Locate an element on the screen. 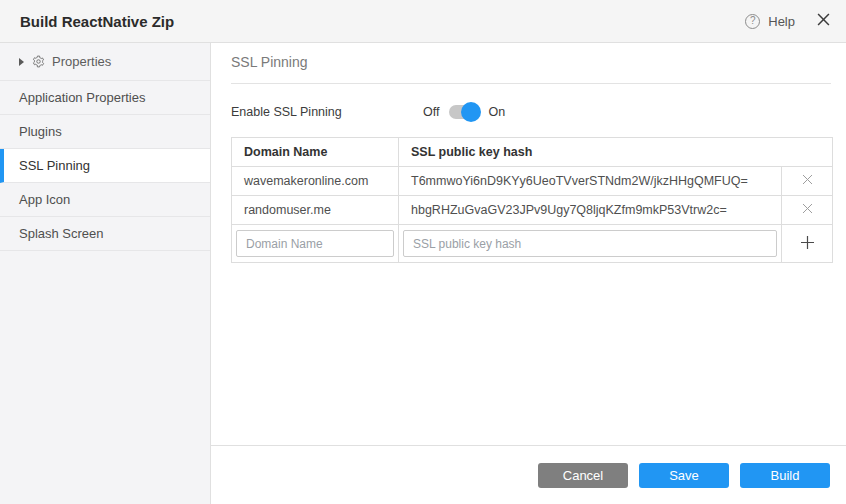  sidebar-item-plugins: Plugins is located at coordinates (105, 132).